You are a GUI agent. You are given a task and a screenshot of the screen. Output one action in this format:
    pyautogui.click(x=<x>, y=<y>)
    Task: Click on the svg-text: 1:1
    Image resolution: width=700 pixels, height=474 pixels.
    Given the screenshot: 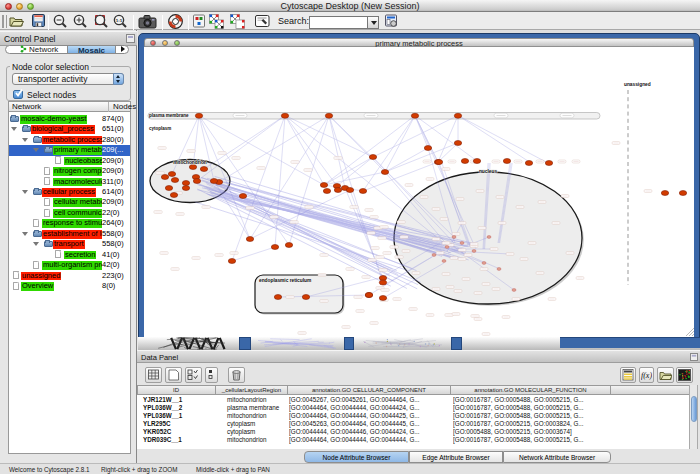 What is the action you would take?
    pyautogui.click(x=120, y=20)
    